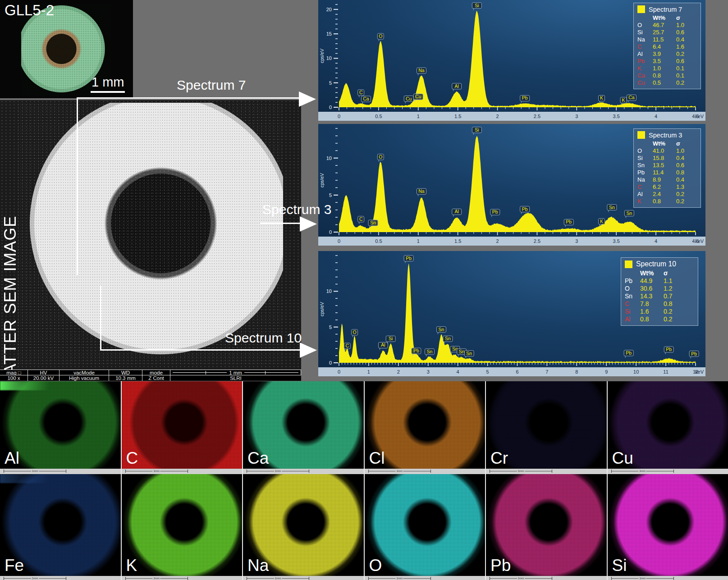  I want to click on legend-wt-header: Wt%, so click(652, 273).